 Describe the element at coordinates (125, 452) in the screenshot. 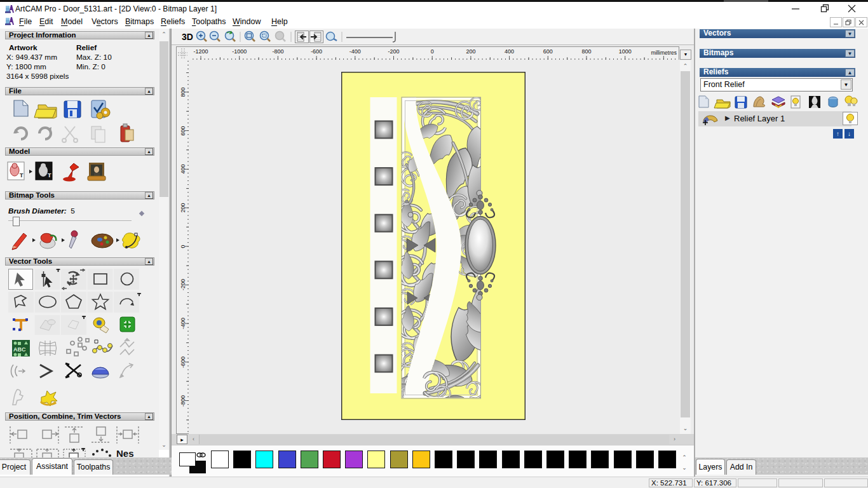

I see `svg-text: Nes` at that location.